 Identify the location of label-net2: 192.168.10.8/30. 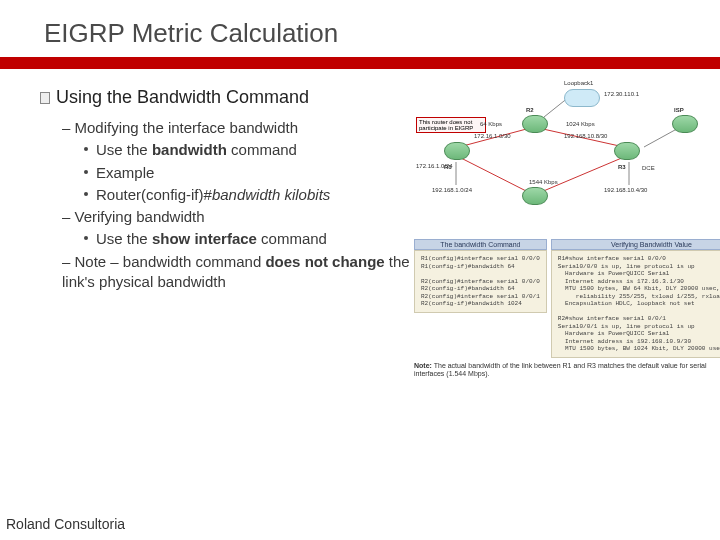
(586, 136).